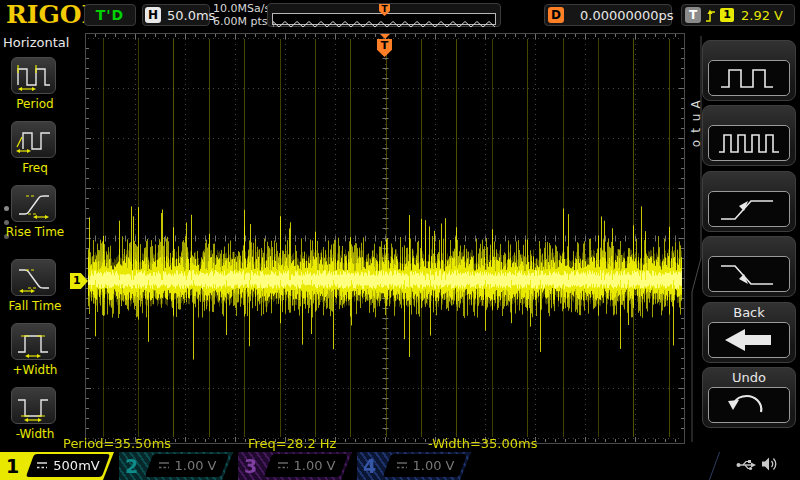 This screenshot has width=800, height=480. I want to click on softkey-menu: Auto, so click(743, 240).